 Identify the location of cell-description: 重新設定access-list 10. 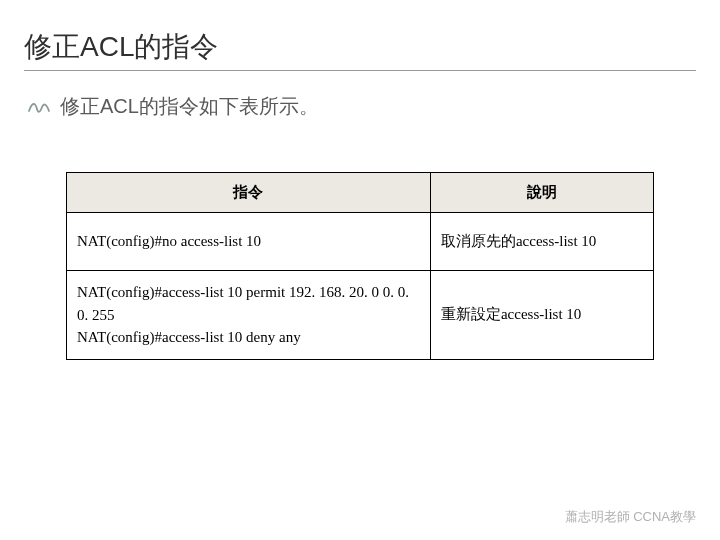
(542, 316).